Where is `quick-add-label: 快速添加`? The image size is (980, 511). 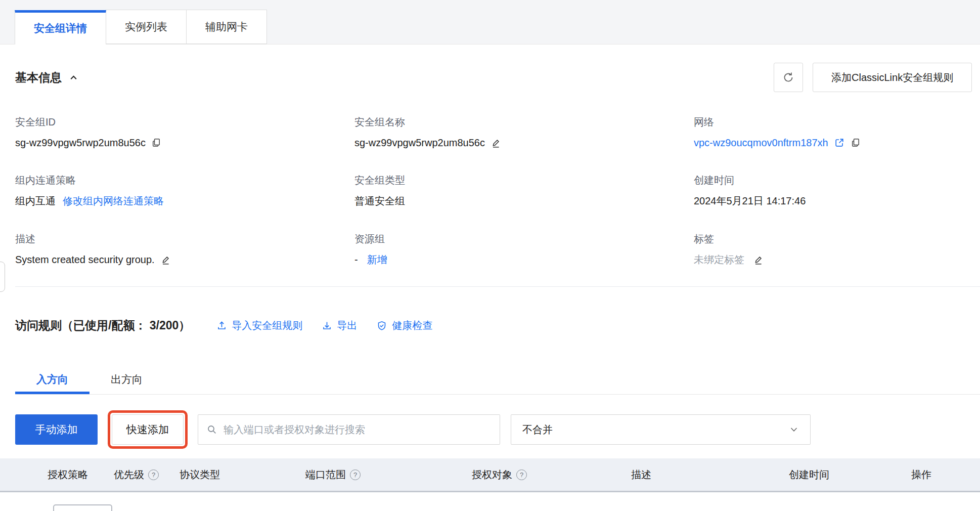
quick-add-label: 快速添加 is located at coordinates (148, 430).